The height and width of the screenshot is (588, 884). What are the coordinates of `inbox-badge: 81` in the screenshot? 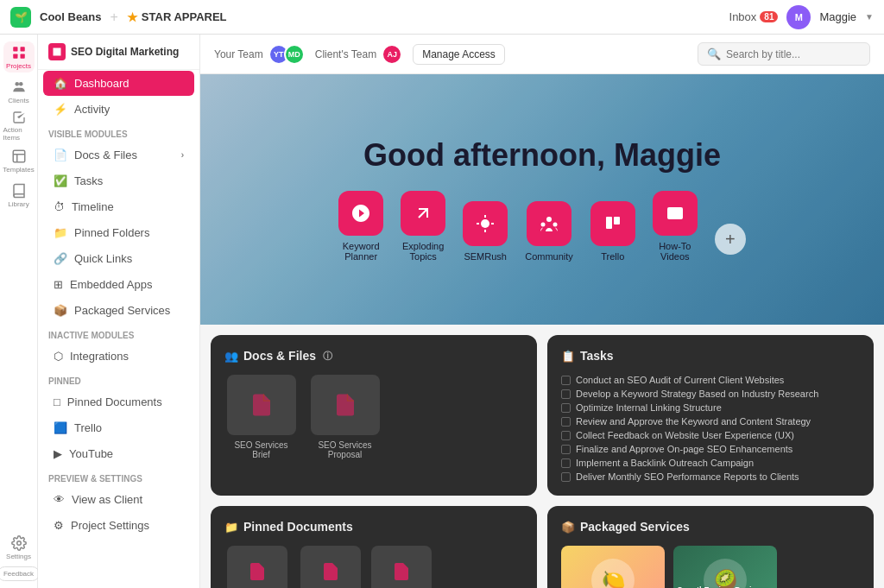 It's located at (768, 17).